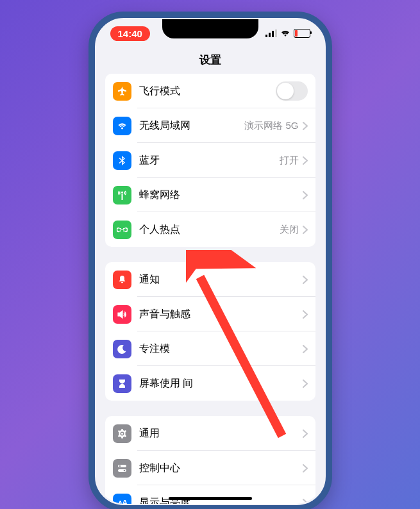  Describe the element at coordinates (210, 195) in the screenshot. I see `row-cellular: 蜂窝网络` at that location.